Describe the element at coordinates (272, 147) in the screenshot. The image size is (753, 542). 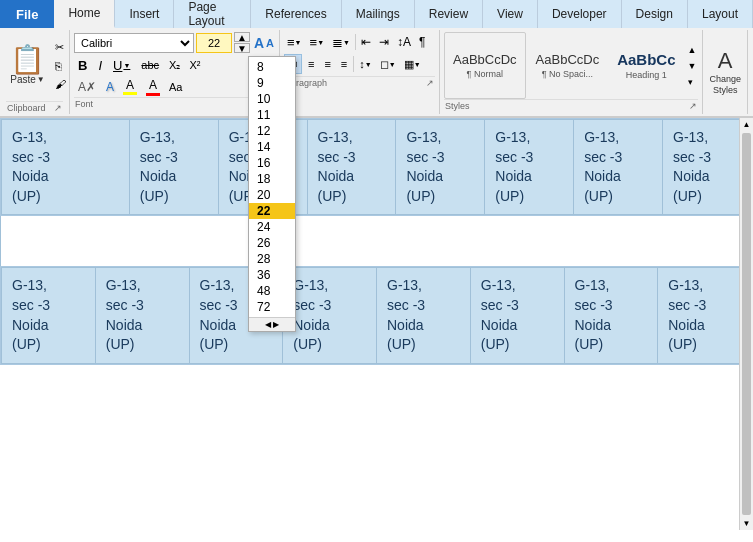
I see `font-size-option-14: 14` at that location.